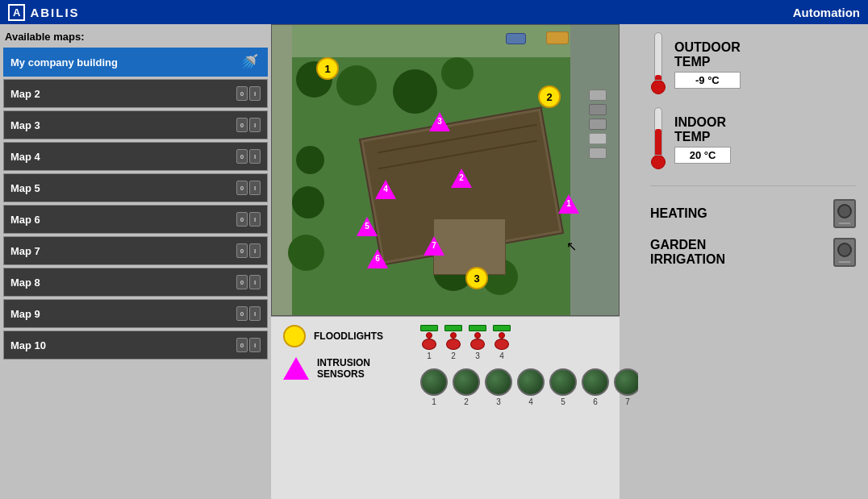 This screenshot has height=499, width=868. What do you see at coordinates (434, 387) in the screenshot?
I see `sensor-control-1: 1` at bounding box center [434, 387].